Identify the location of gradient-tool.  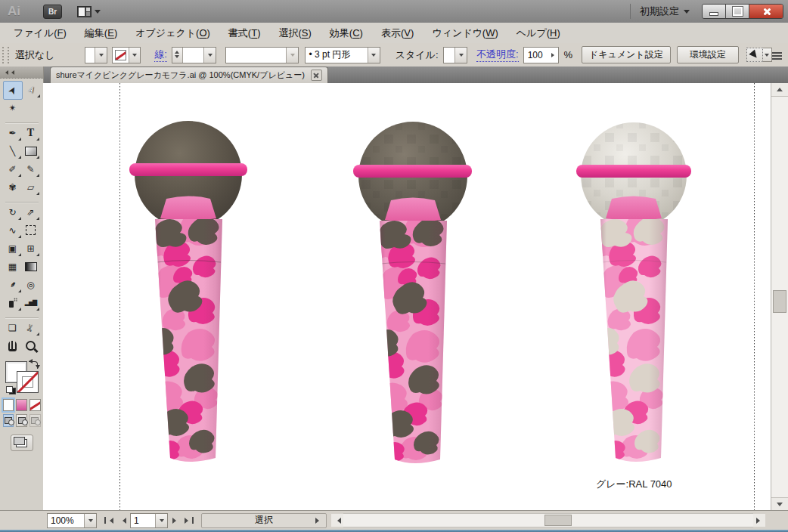
(31, 266).